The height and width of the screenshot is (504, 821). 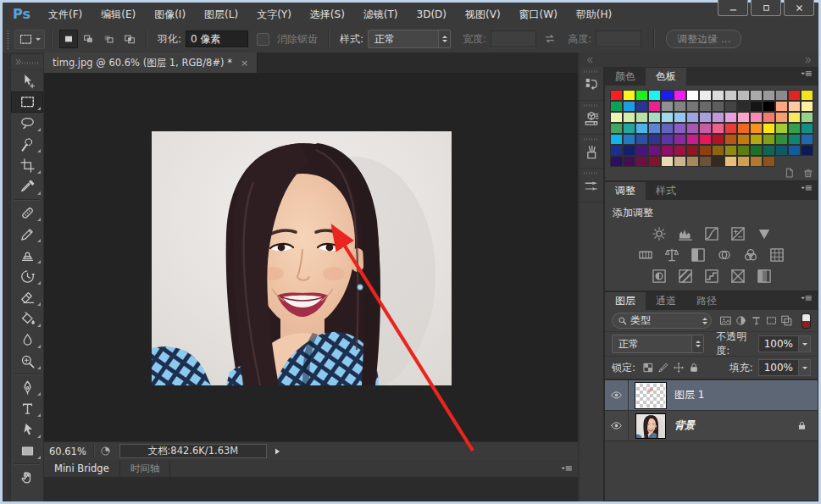 I want to click on rectangular-marquee-tool, so click(x=27, y=102).